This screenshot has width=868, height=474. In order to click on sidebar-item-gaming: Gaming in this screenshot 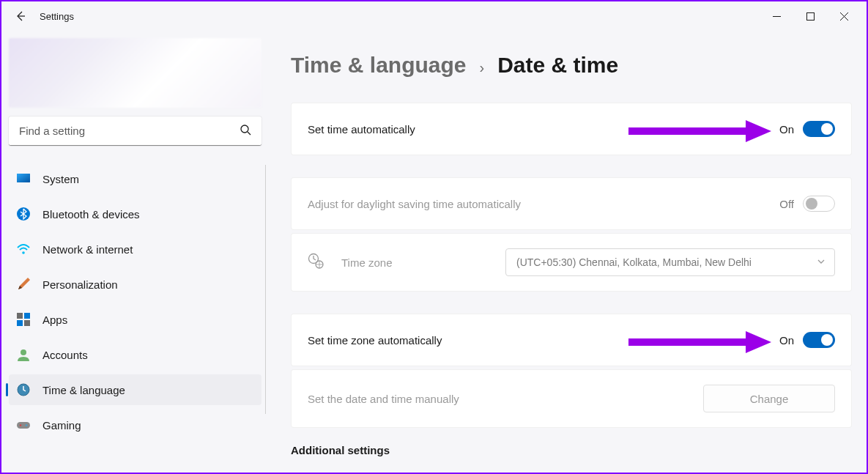, I will do `click(135, 425)`.